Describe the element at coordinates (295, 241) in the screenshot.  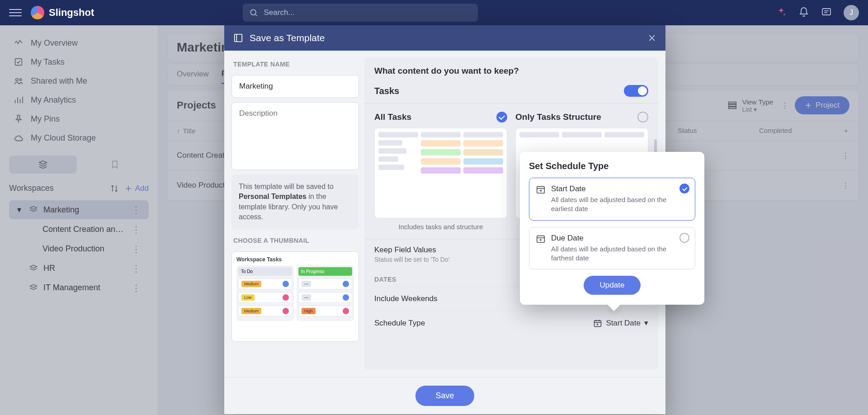
I see `thumbnail-label: CHOOSE A THUMBNAIL` at that location.